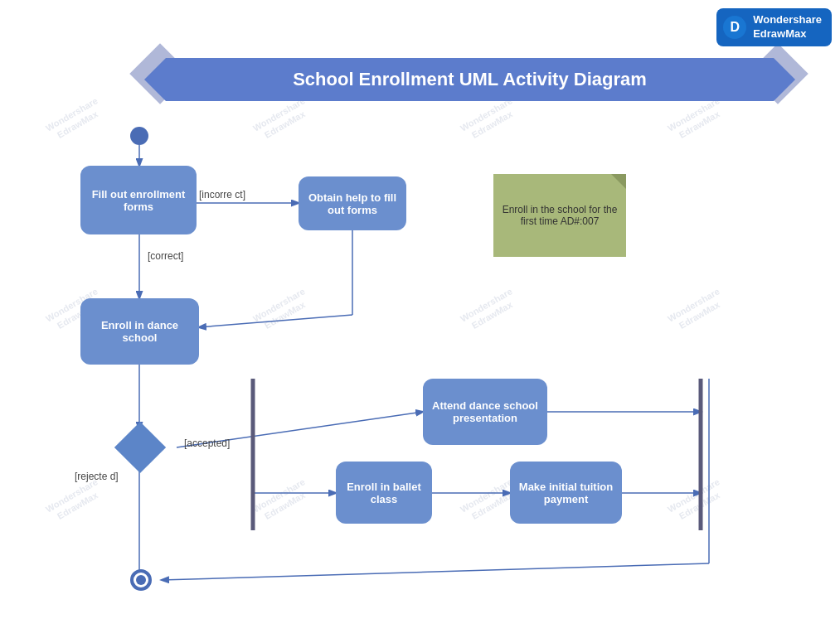  I want to click on watermark-7: WondershareEdrawMax, so click(489, 310).